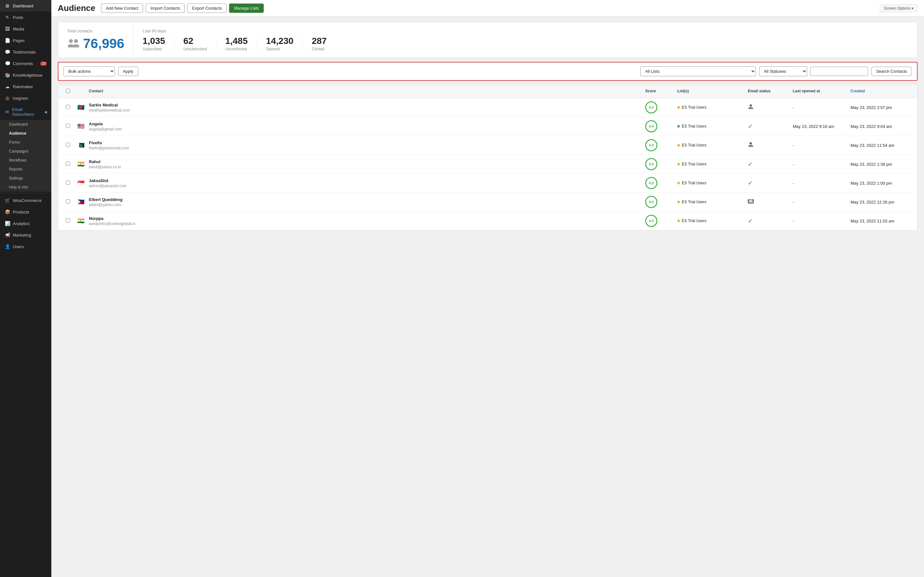 The image size is (924, 577). I want to click on td-flag: 🇮🇳, so click(81, 221).